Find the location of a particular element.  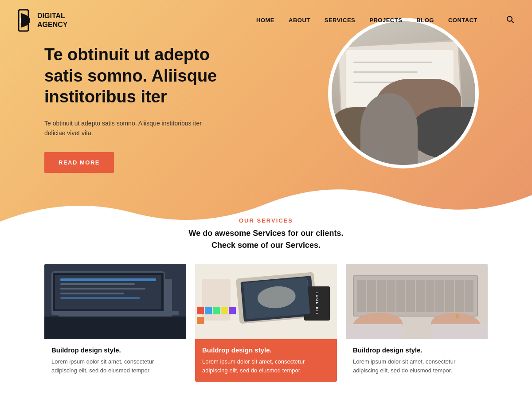

typing-photo is located at coordinates (417, 301).